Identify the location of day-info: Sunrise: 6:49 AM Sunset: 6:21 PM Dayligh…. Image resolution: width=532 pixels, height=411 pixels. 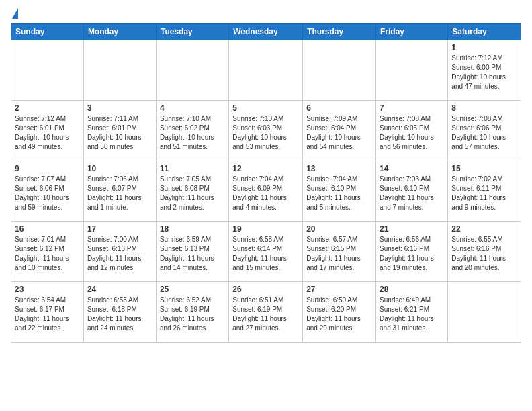
(412, 314).